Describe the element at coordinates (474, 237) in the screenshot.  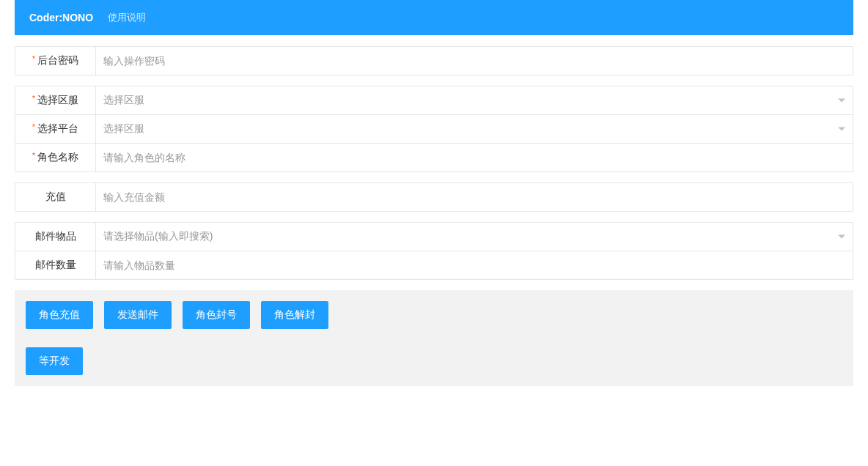
I see `mail-item-select: 请选择物品(输入即搜索)` at that location.